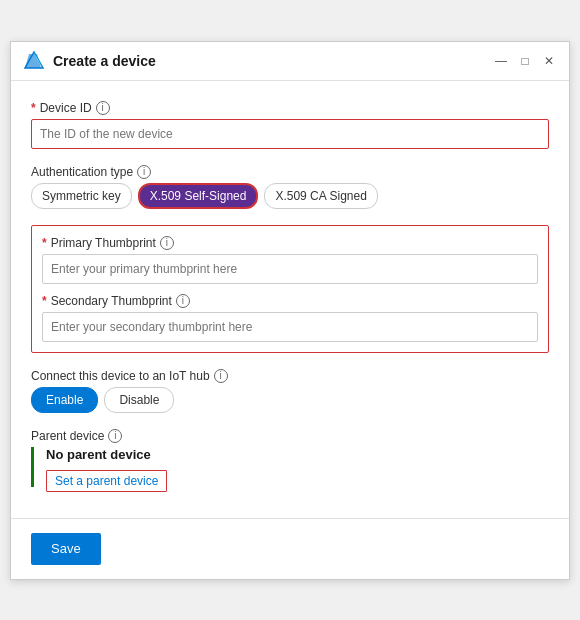  What do you see at coordinates (525, 61) in the screenshot?
I see `title-bar-controls: — □ ✕` at bounding box center [525, 61].